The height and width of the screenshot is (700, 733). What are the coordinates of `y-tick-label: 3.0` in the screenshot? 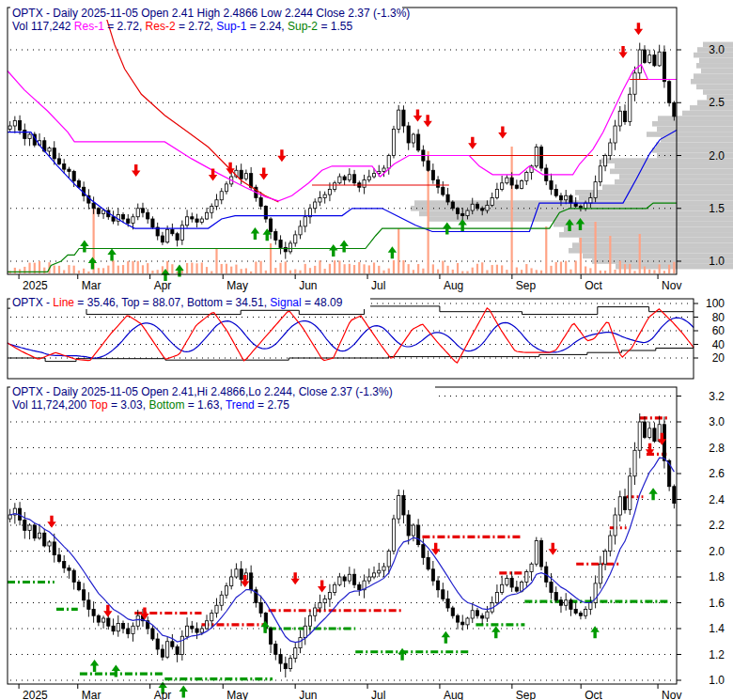 It's located at (716, 50).